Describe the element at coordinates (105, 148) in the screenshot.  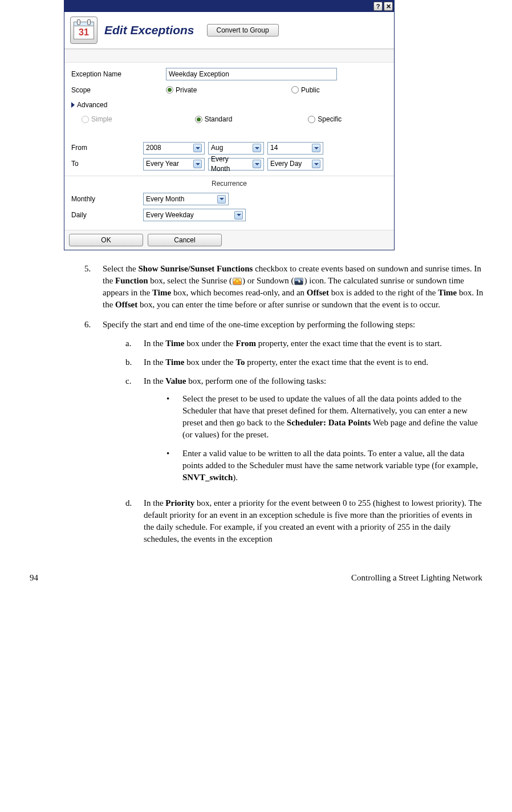
I see `from-label: From` at that location.